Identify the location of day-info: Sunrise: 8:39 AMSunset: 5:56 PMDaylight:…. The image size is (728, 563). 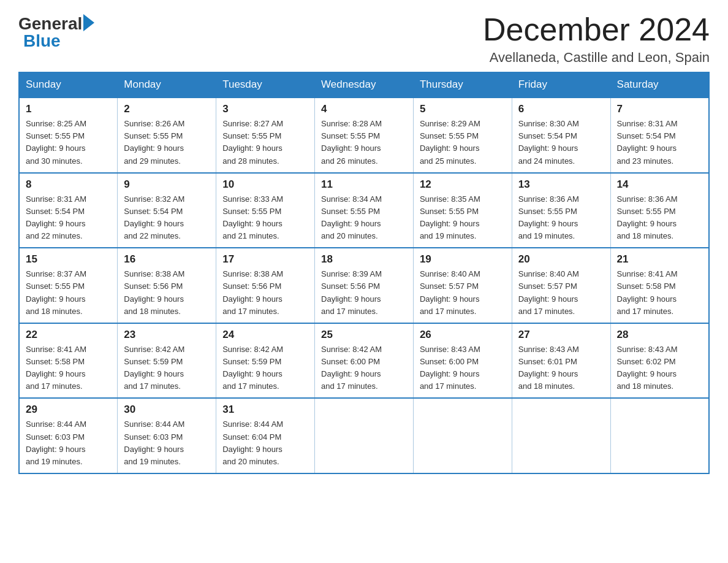
(352, 292).